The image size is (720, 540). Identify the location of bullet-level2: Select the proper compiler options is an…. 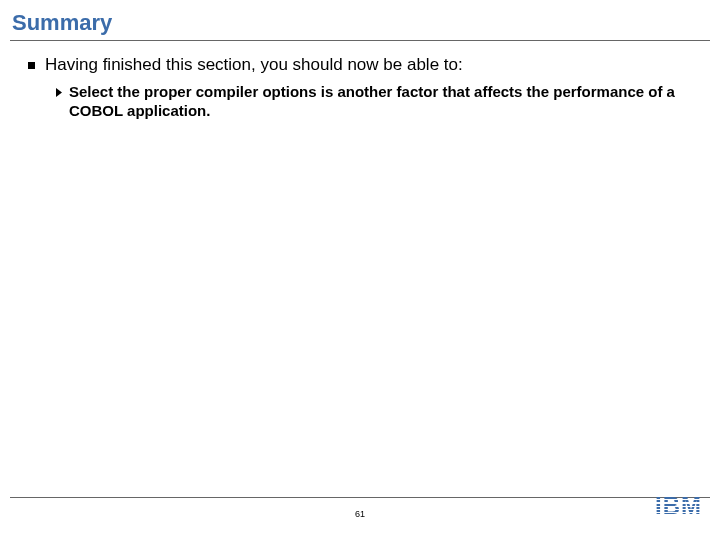
(360, 102).